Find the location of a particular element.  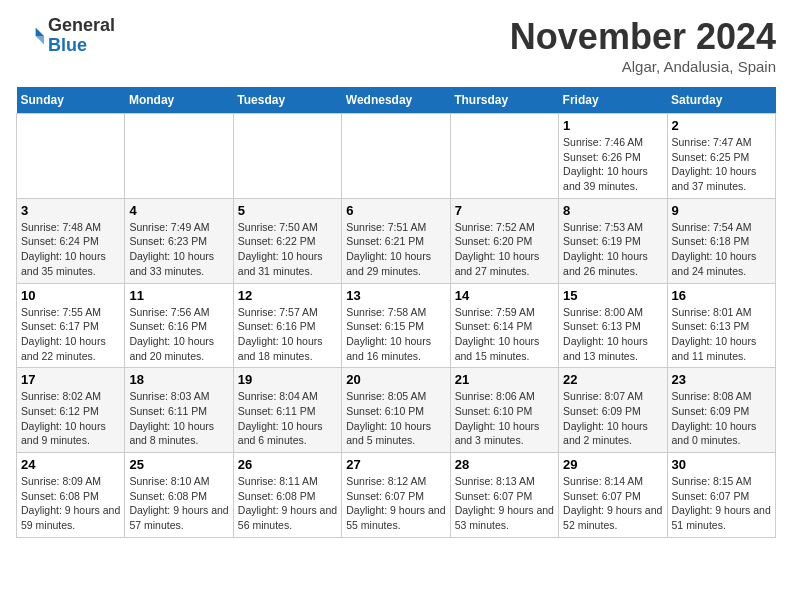

calendar-cell: 16Sunrise: 8:01 AM Sunset: 6:13 PM Dayli… is located at coordinates (721, 326).